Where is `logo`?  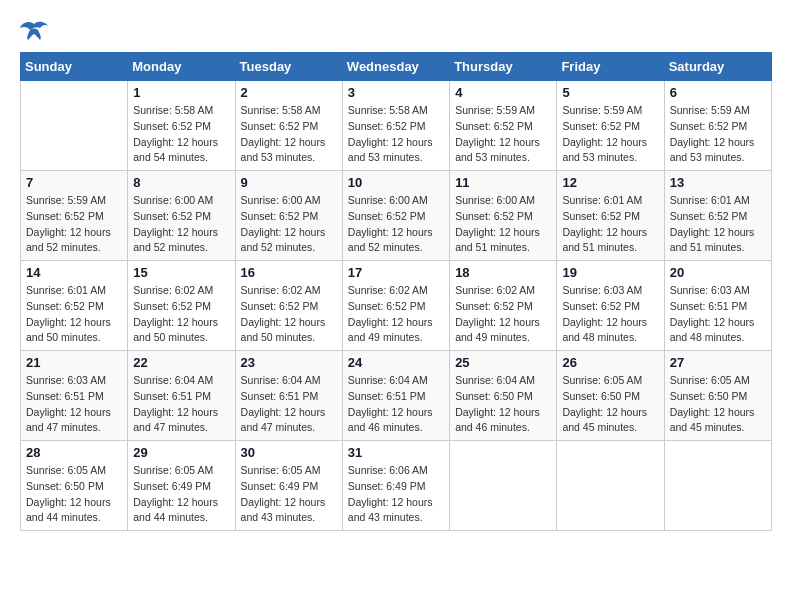 logo is located at coordinates (36, 31).